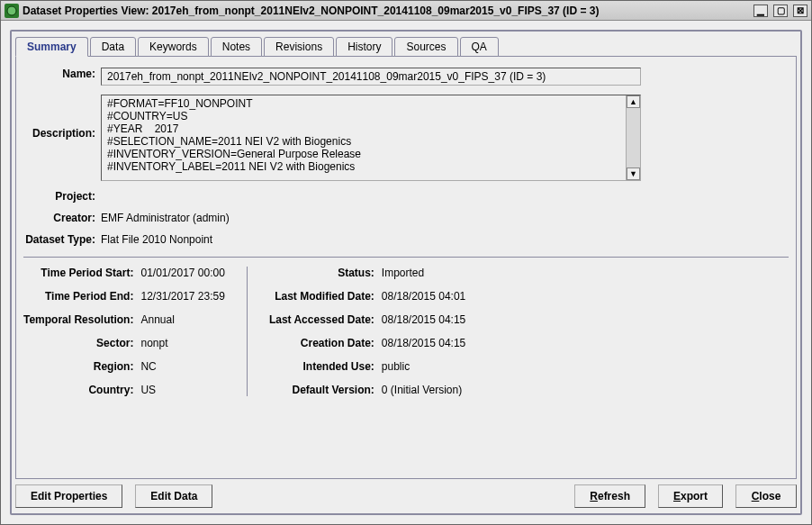  What do you see at coordinates (12, 11) in the screenshot?
I see `app-icon` at bounding box center [12, 11].